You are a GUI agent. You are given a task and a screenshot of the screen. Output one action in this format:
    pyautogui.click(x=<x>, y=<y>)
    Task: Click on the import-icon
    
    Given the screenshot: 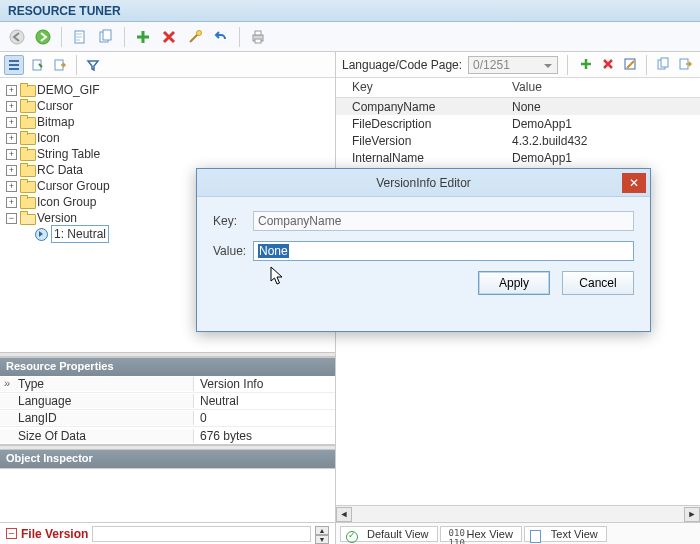 What is the action you would take?
    pyautogui.click(x=685, y=64)
    